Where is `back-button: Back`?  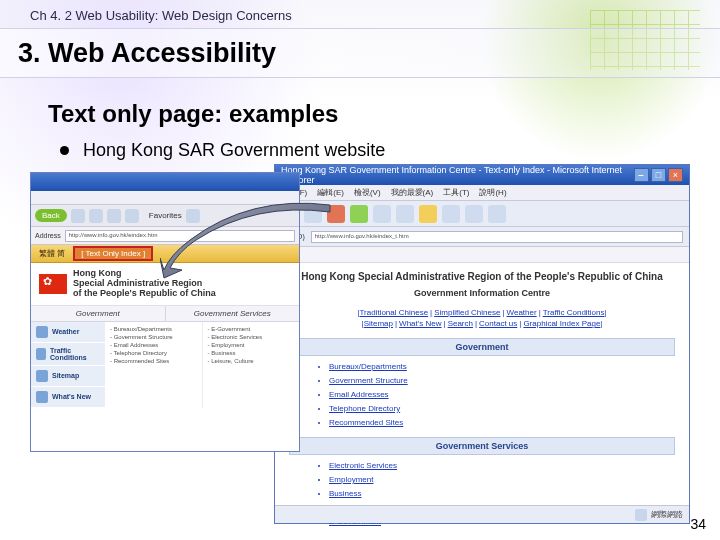 back-button: Back is located at coordinates (51, 216).